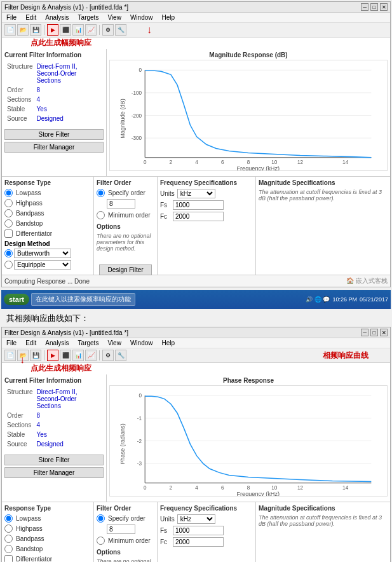 This screenshot has width=392, height=562. What do you see at coordinates (9, 193) in the screenshot?
I see `lowpass-radio` at bounding box center [9, 193].